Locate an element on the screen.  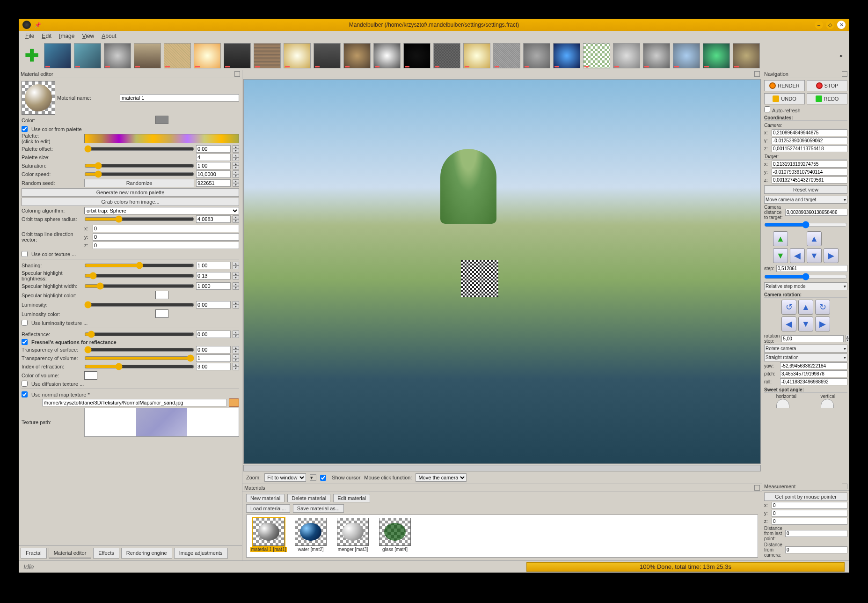
saturation-slider is located at coordinates (139, 166).